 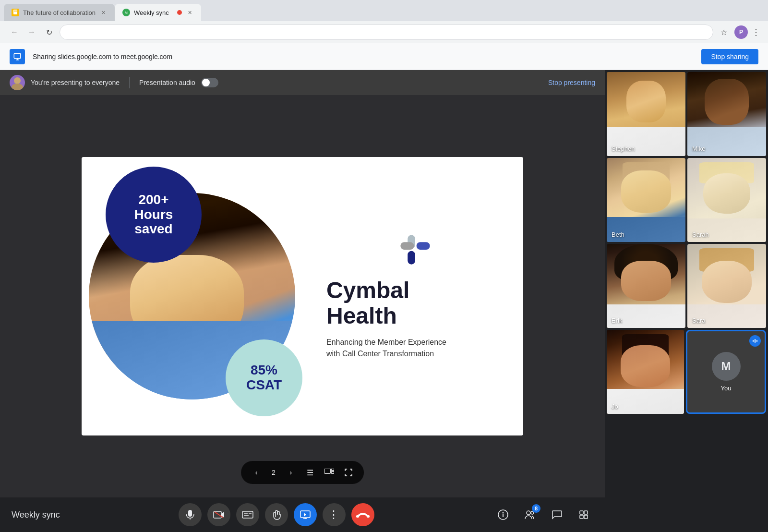 What do you see at coordinates (646, 114) in the screenshot?
I see `participant-stephen: Stephen` at bounding box center [646, 114].